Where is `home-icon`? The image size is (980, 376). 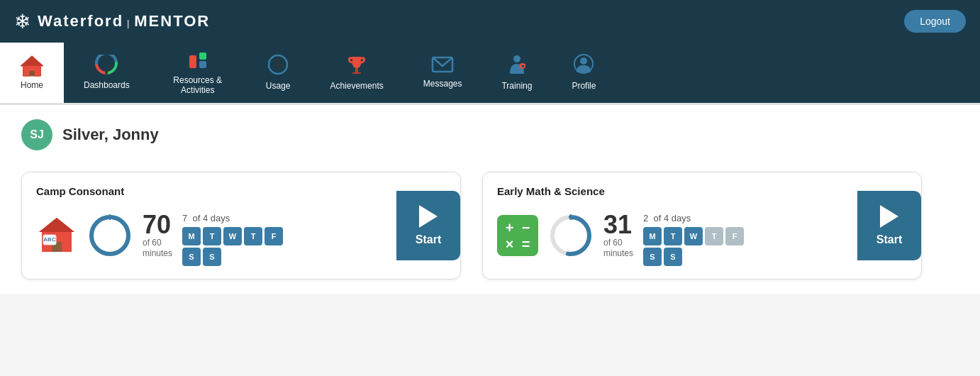 home-icon is located at coordinates (32, 66).